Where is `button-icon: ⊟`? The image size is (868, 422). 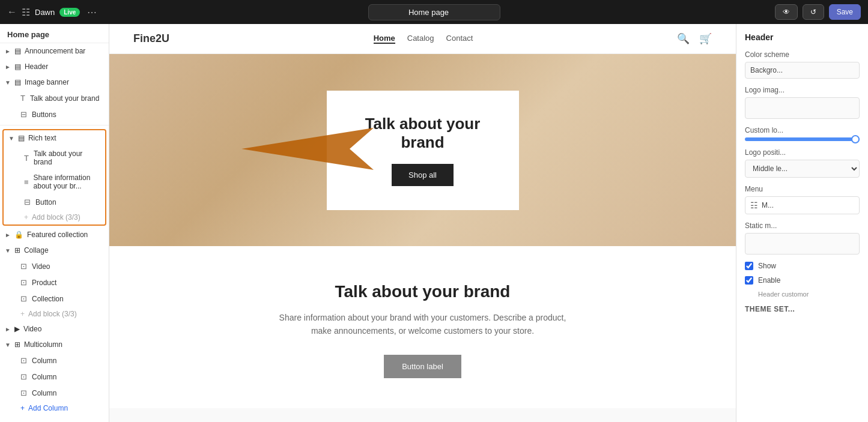 button-icon: ⊟ is located at coordinates (28, 202).